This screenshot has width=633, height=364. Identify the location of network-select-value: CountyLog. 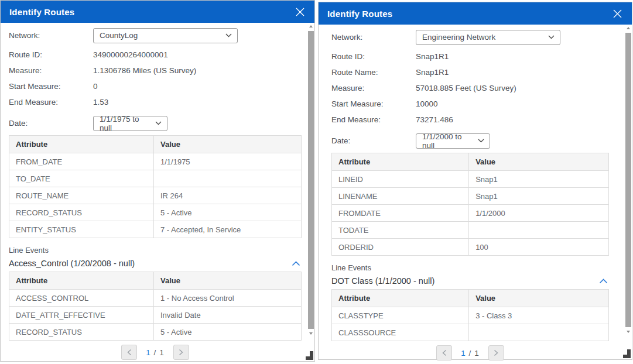
(118, 35).